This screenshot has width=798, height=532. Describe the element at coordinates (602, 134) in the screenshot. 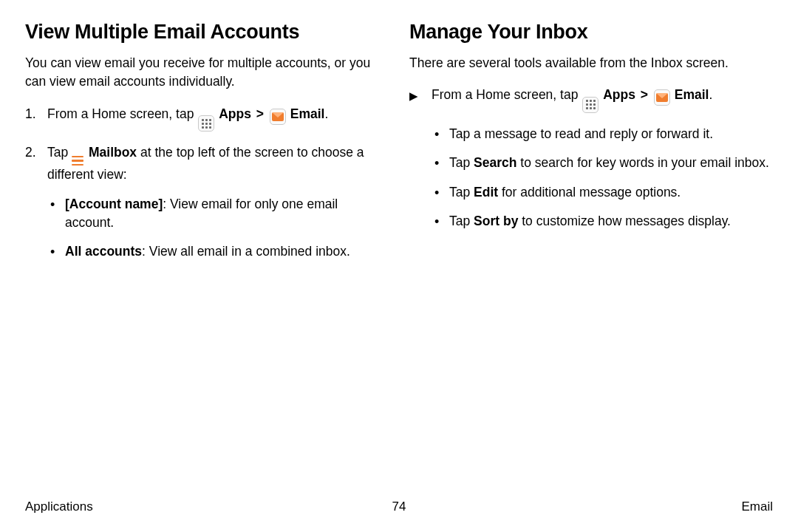

I see `bullet-read-reply: Tap a message to read and reply or forwa…` at that location.